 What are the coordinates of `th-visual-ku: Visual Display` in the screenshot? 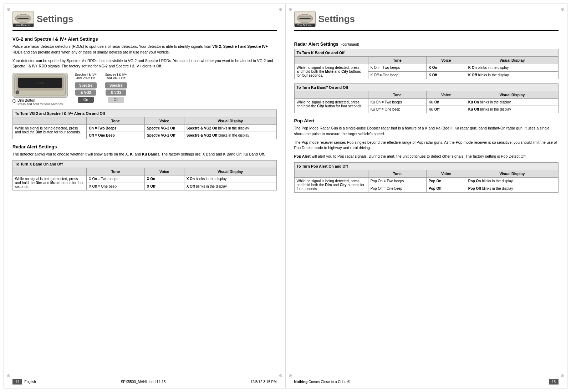 It's located at (512, 95).